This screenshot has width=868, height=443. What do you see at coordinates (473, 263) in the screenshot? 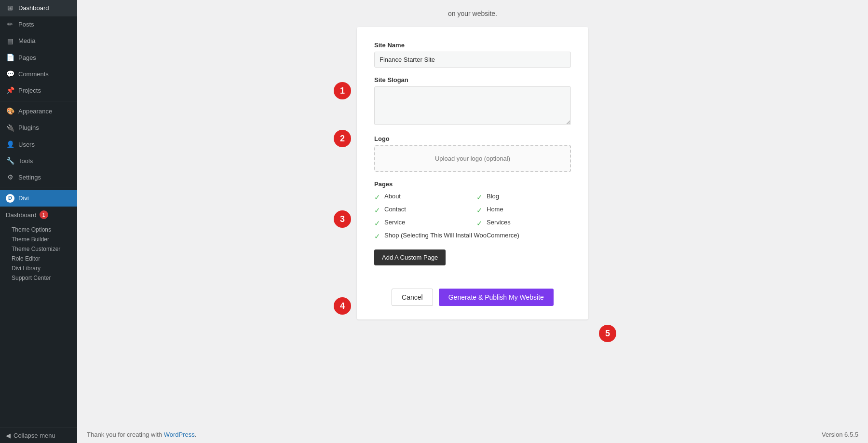
I see `add-custom-page-wrapper: Add A Custom Page` at bounding box center [473, 263].